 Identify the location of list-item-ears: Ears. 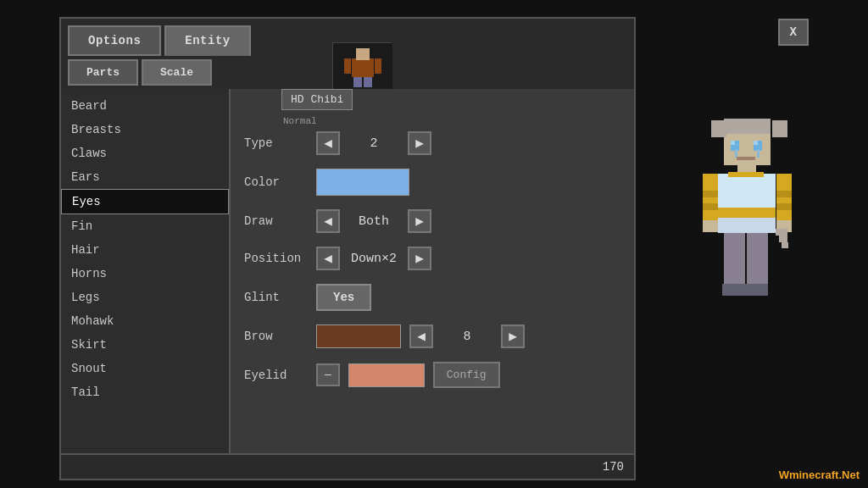
(145, 177).